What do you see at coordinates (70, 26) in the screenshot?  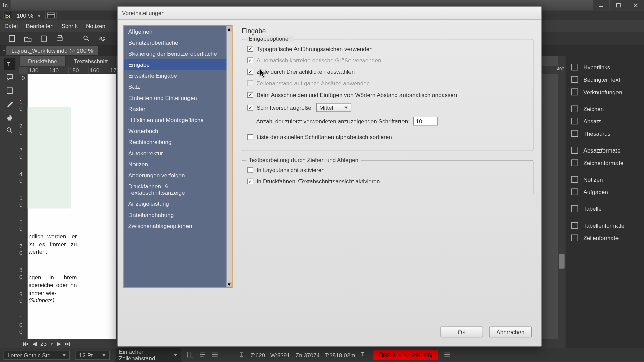 I see `menu-type: Schrift` at bounding box center [70, 26].